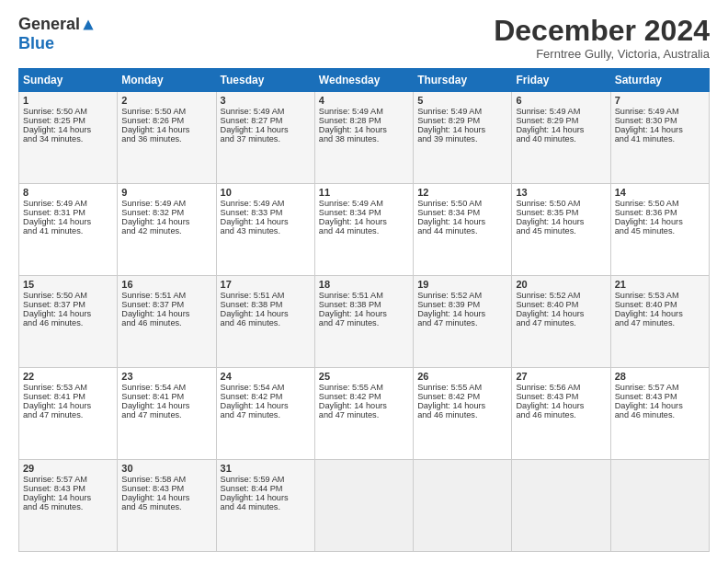  Describe the element at coordinates (166, 468) in the screenshot. I see `day-number: 30` at that location.